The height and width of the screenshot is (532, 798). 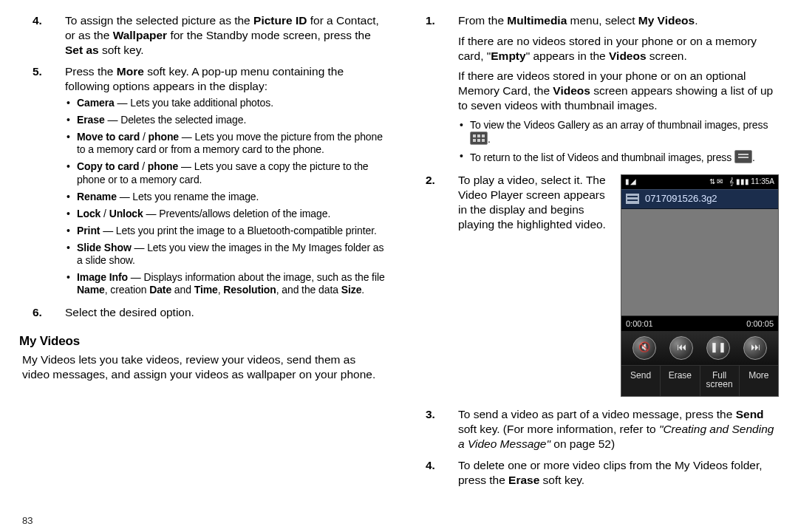 What do you see at coordinates (742, 182) in the screenshot?
I see `status-icons: ⇅ ✉ 𝄞 ▮▮▮ 11:35A` at bounding box center [742, 182].